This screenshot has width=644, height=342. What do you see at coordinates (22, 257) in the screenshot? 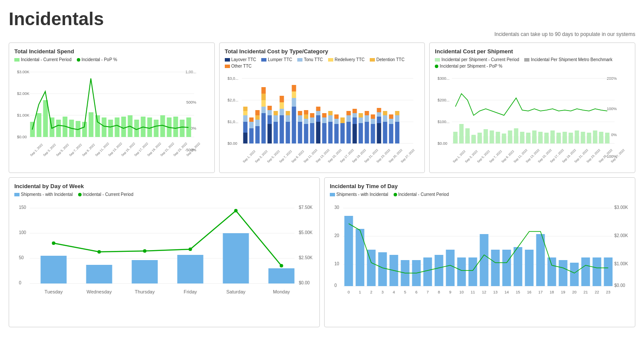
I see `svg-text: 50` at bounding box center [22, 257].